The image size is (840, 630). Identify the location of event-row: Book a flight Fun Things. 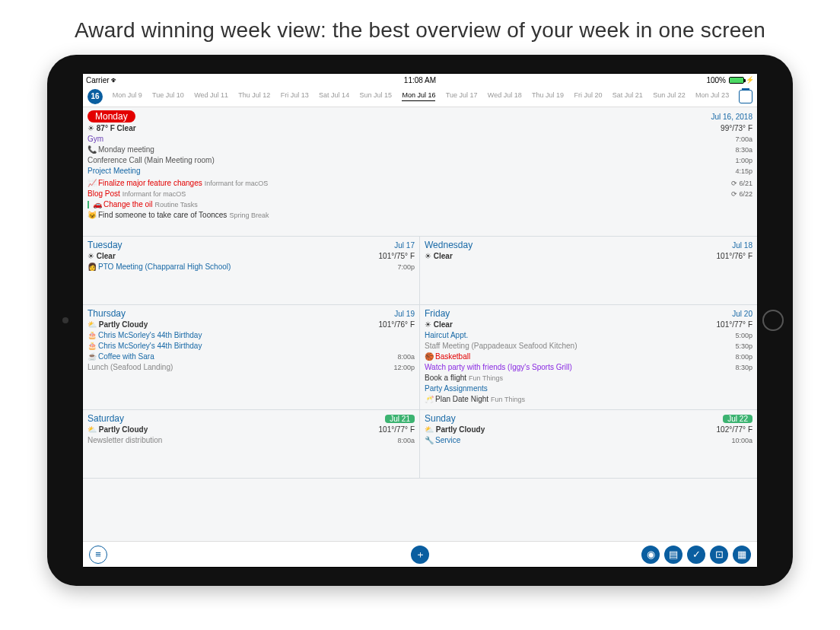
(589, 378).